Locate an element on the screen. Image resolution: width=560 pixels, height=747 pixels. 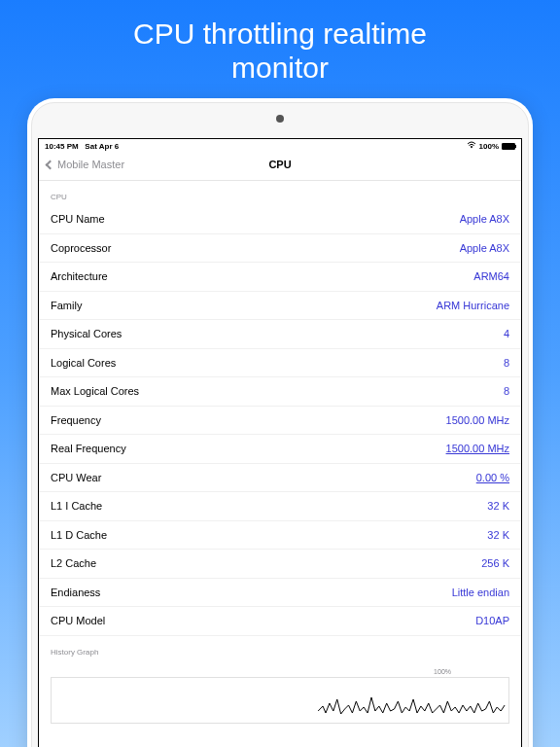
back-button: Mobile Master is located at coordinates (86, 164).